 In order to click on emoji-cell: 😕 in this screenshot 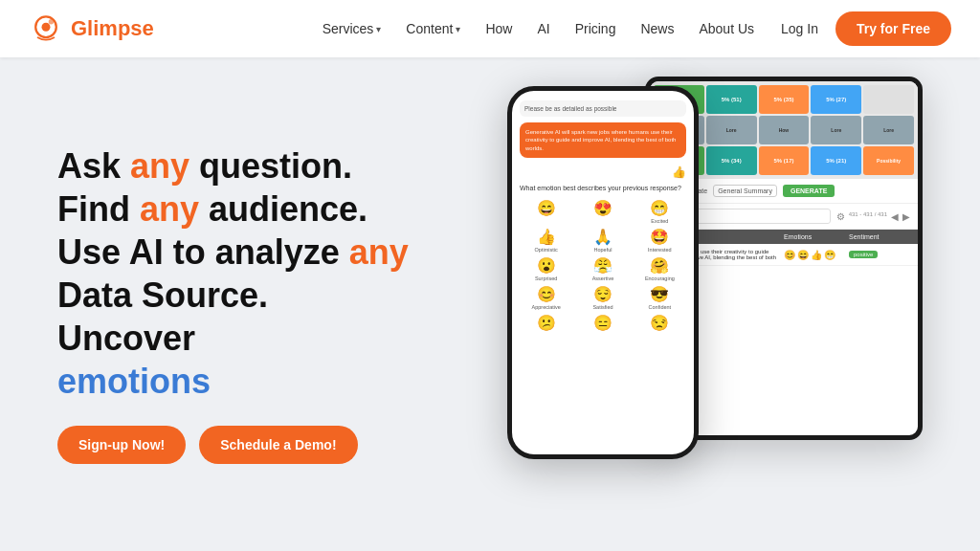, I will do `click(546, 323)`.